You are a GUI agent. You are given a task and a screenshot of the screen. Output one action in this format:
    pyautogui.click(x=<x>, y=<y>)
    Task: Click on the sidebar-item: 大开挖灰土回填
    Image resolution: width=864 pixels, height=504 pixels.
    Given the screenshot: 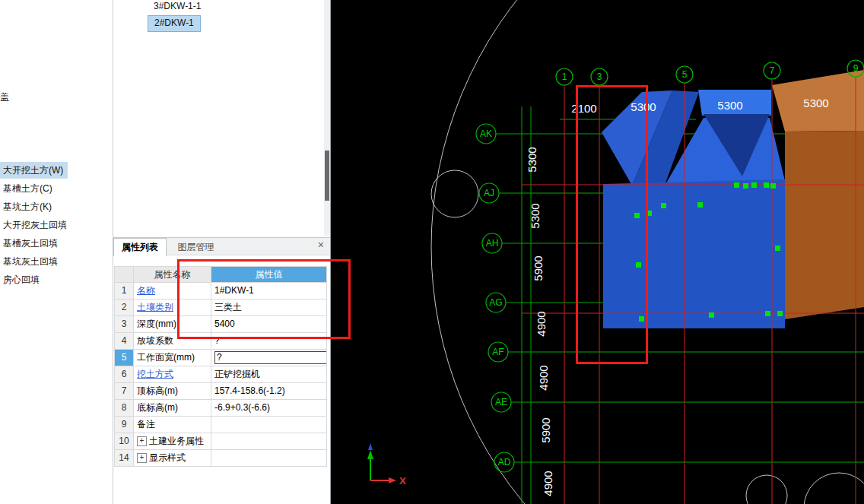 What is the action you would take?
    pyautogui.click(x=36, y=225)
    